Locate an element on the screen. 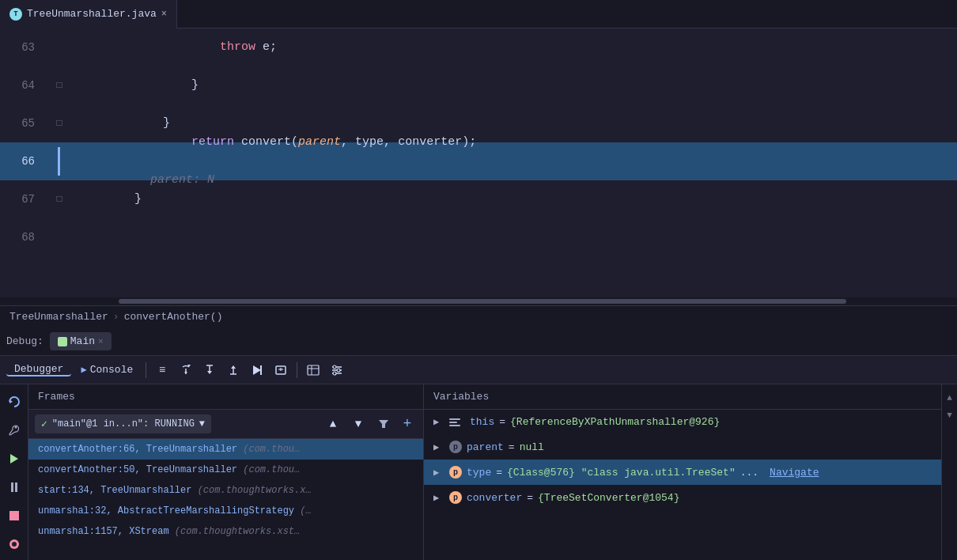  console-icon: ▶ is located at coordinates (84, 370).